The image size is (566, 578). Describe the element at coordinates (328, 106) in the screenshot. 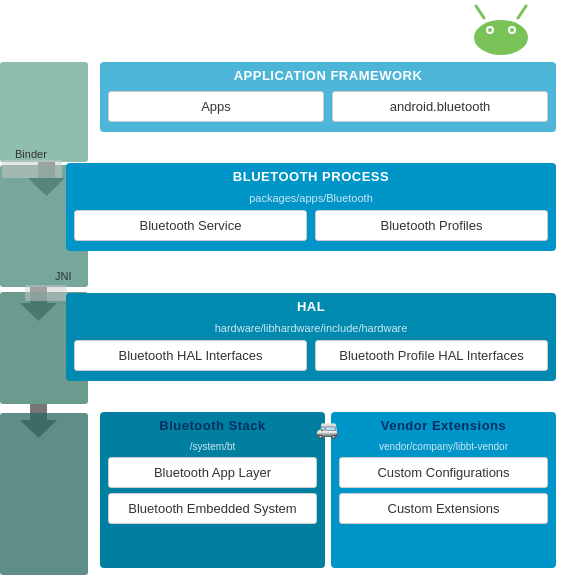

I see `app-framework-boxes: Apps android.bluetooth` at that location.